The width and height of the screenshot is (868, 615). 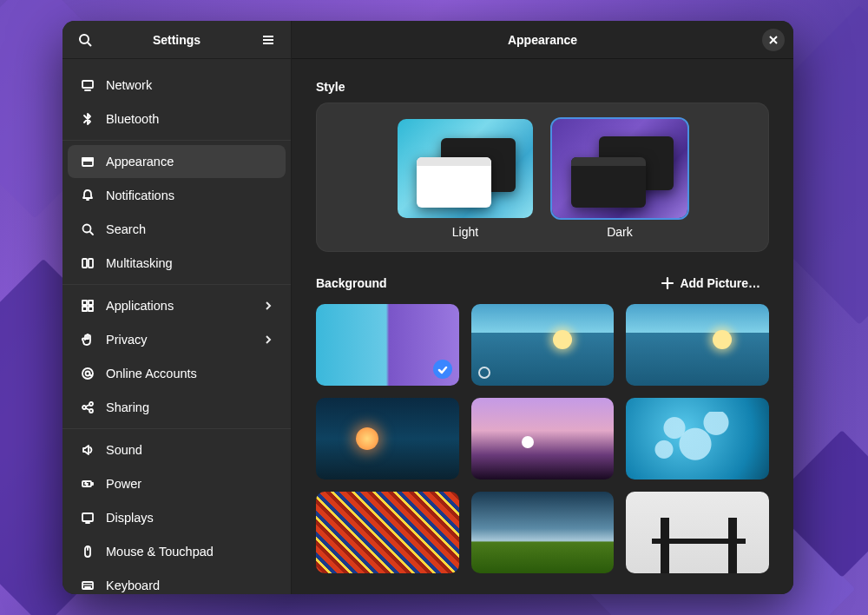 What do you see at coordinates (88, 518) in the screenshot?
I see `display-icon` at bounding box center [88, 518].